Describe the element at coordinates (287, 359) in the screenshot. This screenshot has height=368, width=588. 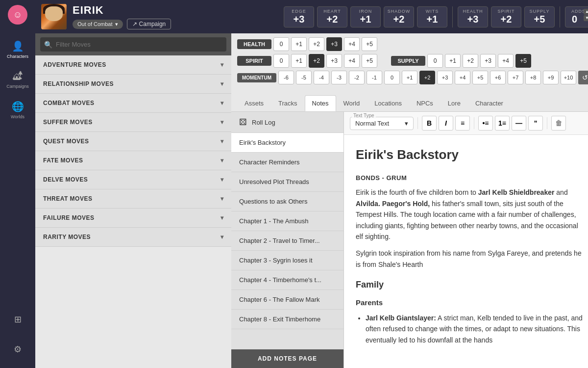
I see `add-notes-button: ADD NOTES PAGE` at that location.